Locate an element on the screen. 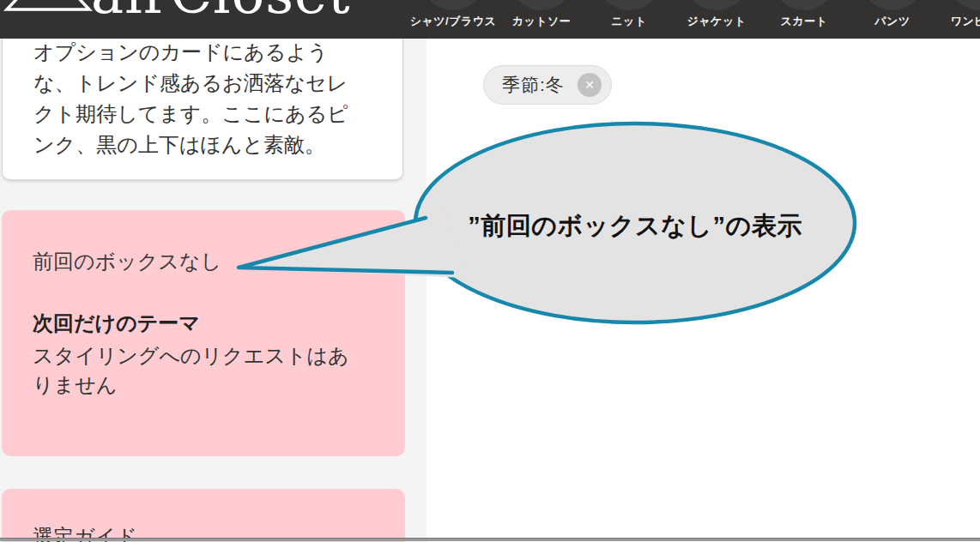  logo: airCloset is located at coordinates (197, 19).